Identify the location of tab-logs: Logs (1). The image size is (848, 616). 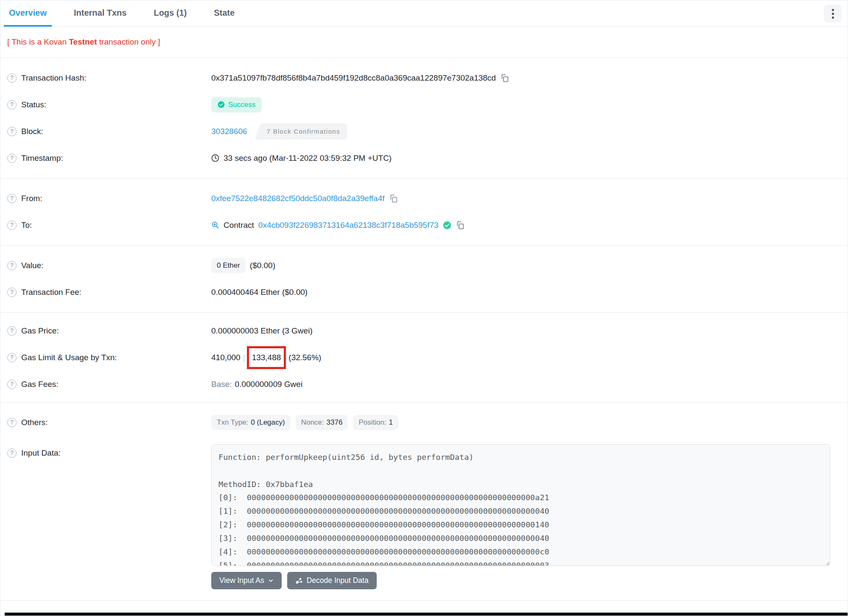
(170, 14).